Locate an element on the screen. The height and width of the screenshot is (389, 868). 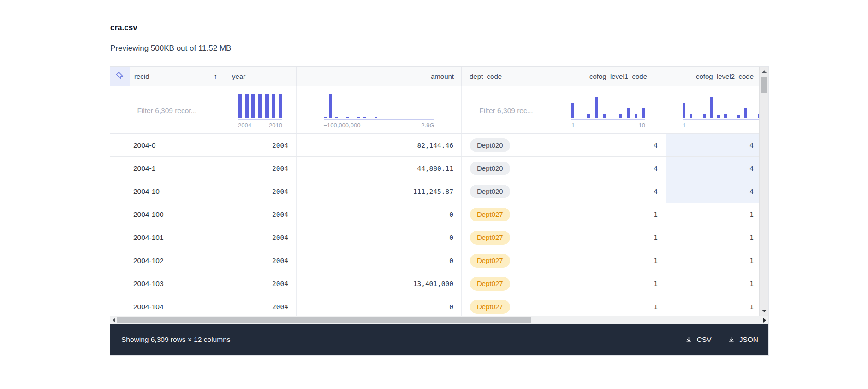
filter-input-recid: Filter 6,309 recor... is located at coordinates (167, 111).